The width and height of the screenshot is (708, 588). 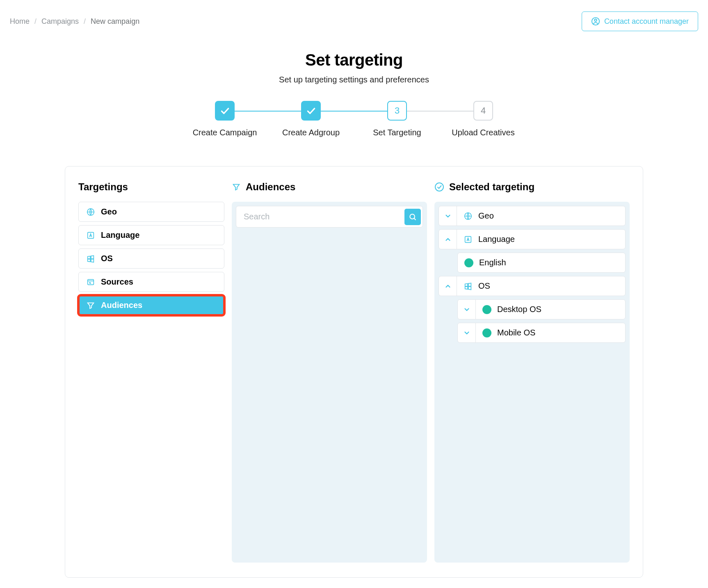 I want to click on selected-desktop-os-row: Desktop OS, so click(x=541, y=309).